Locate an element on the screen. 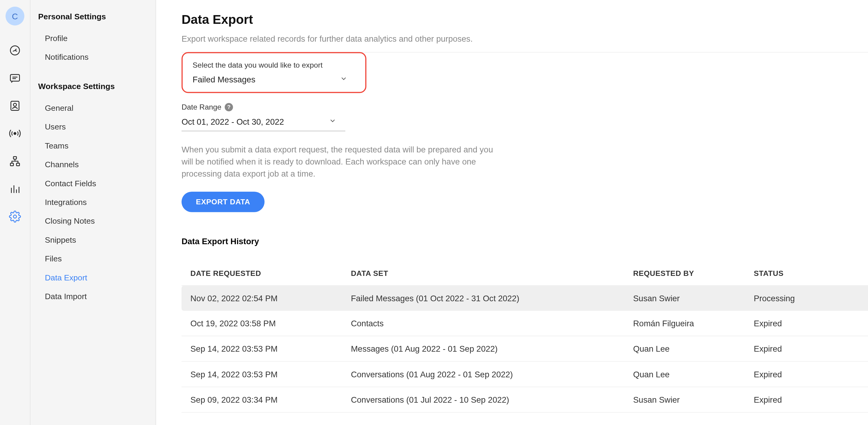 This screenshot has width=868, height=425. sidebar-item-notifications: Notifications is located at coordinates (97, 57).